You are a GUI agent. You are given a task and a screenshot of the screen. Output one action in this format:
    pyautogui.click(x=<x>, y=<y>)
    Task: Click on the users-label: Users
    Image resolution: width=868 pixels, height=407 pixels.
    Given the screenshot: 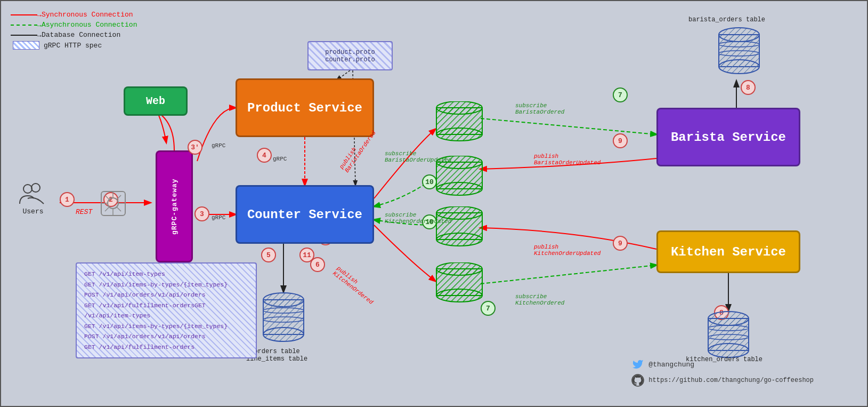 What is the action you would take?
    pyautogui.click(x=33, y=211)
    